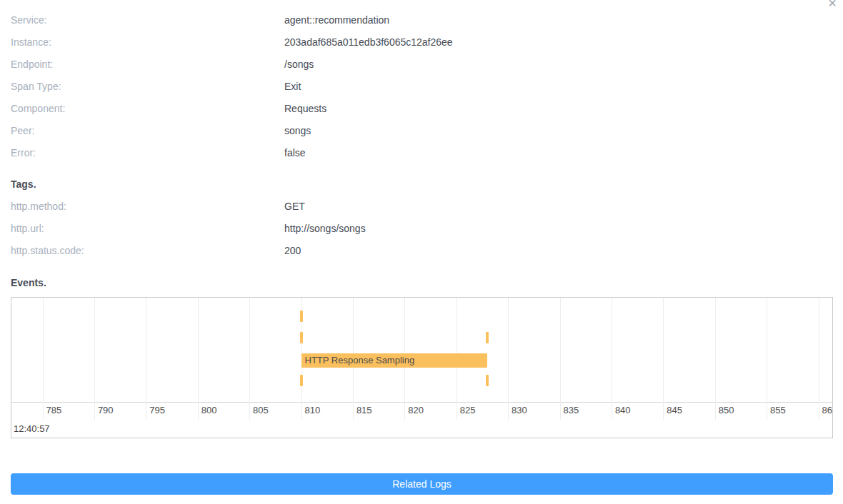 The width and height of the screenshot is (843, 504). Describe the element at coordinates (623, 410) in the screenshot. I see `axis-tick-label: 840` at that location.